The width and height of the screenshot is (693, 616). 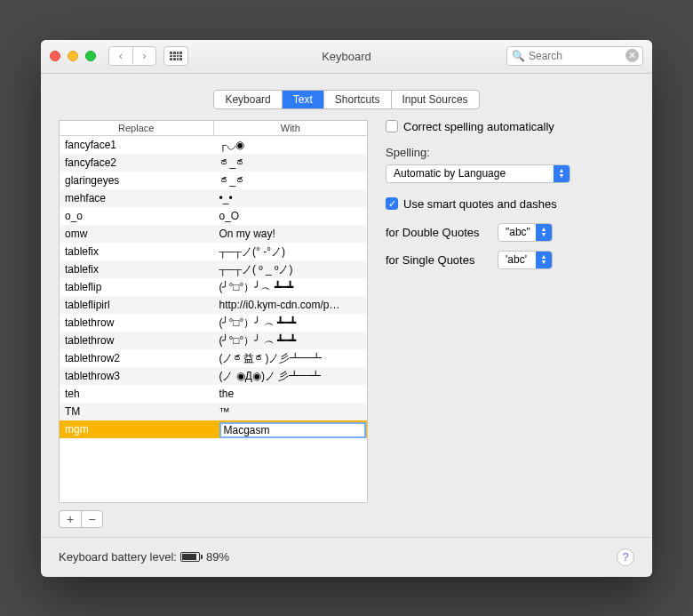 I want to click on cell-replace: tableflipirl, so click(x=137, y=305).